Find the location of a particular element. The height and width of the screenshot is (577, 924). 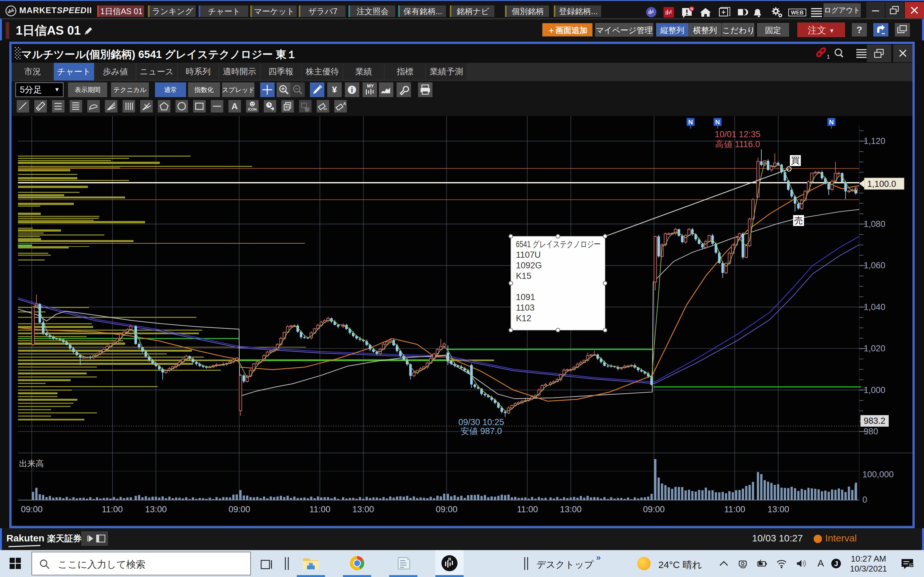

svg-text: 買 is located at coordinates (796, 160).